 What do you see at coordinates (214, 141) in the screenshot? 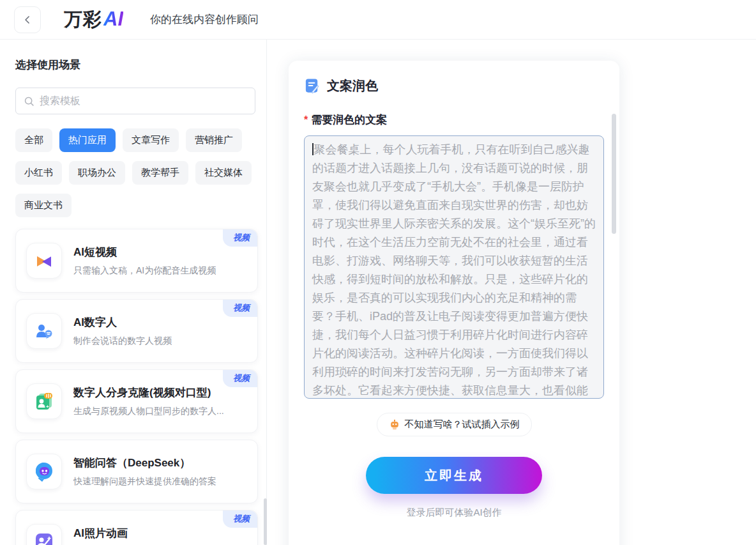
I see `filter-chip-marketing: 营销推广` at bounding box center [214, 141].